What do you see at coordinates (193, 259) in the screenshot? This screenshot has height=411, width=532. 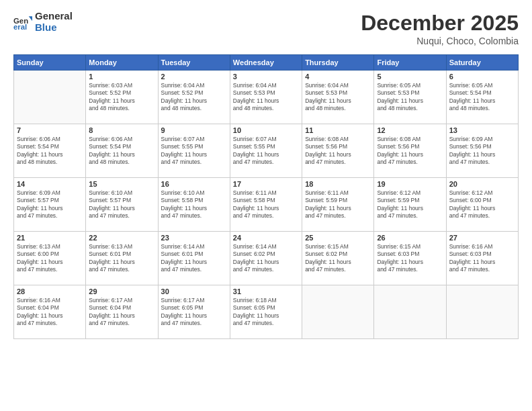 I see `calendar-cell: 23Sunrise: 6:14 AMSunset: 6:01 PMDayligh…` at bounding box center [193, 259].